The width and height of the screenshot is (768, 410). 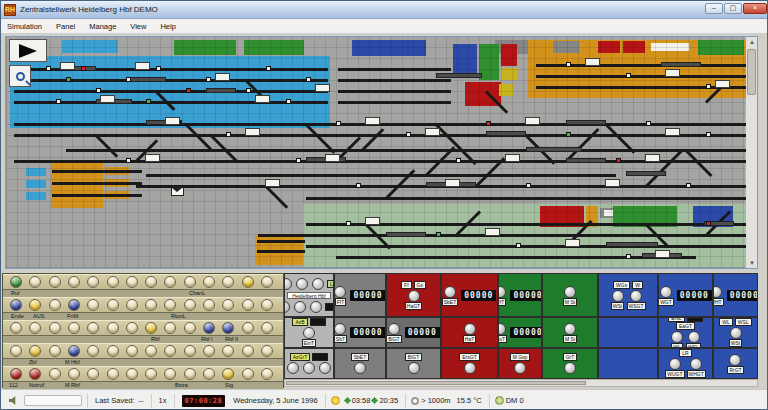 I want to click on horizontal-scrollbar, so click(x=521, y=383).